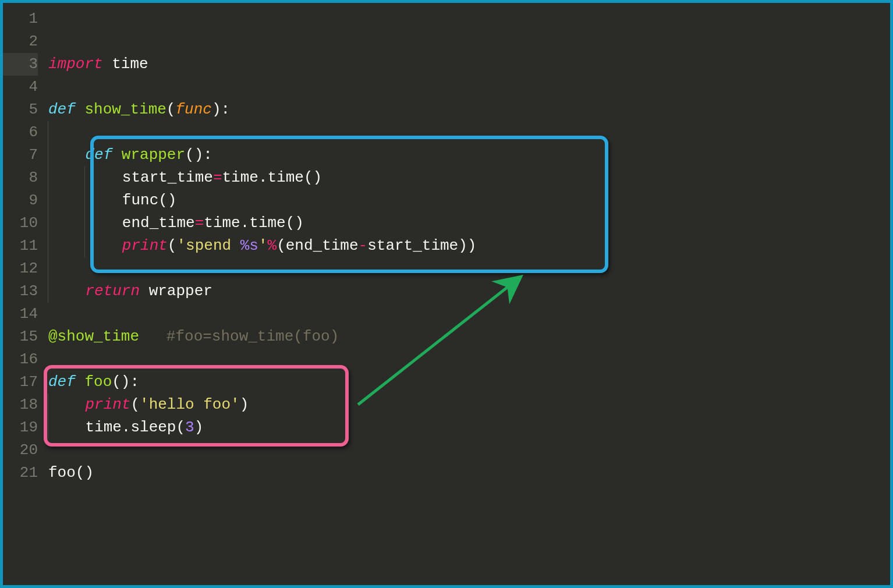 Image resolution: width=893 pixels, height=588 pixels. What do you see at coordinates (125, 109) in the screenshot?
I see `function-name: show_time` at bounding box center [125, 109].